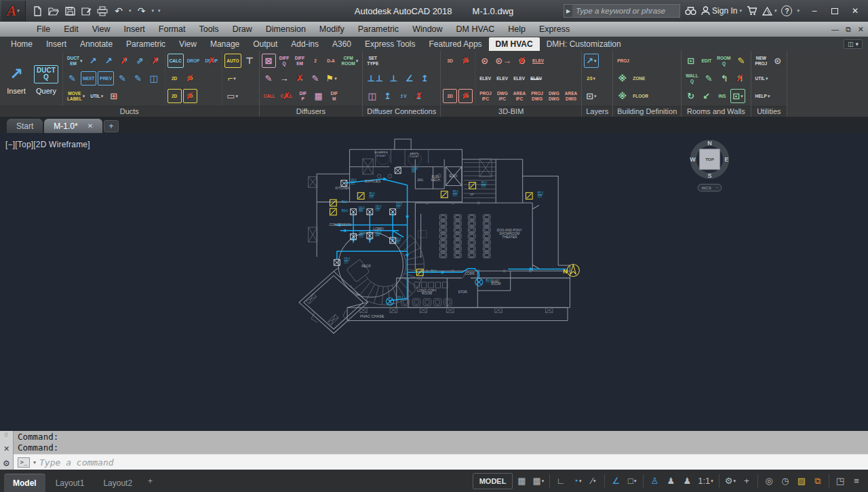  Describe the element at coordinates (486, 96) in the screenshot. I see `ribbon-icon-proj-ifc: PROJ IFC` at that location.